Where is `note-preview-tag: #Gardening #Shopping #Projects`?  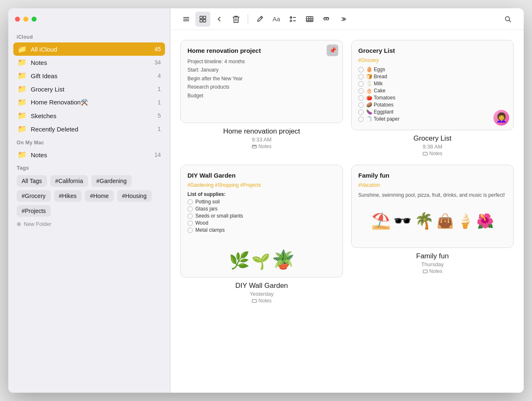
note-preview-tag: #Gardening #Shopping #Projects is located at coordinates (262, 185).